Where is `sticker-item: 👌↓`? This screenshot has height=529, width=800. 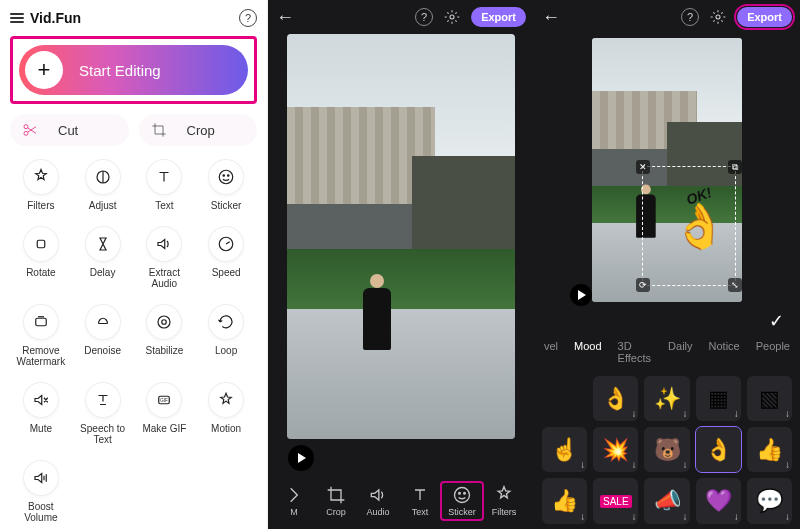 sticker-item: 👌↓ is located at coordinates (616, 398).